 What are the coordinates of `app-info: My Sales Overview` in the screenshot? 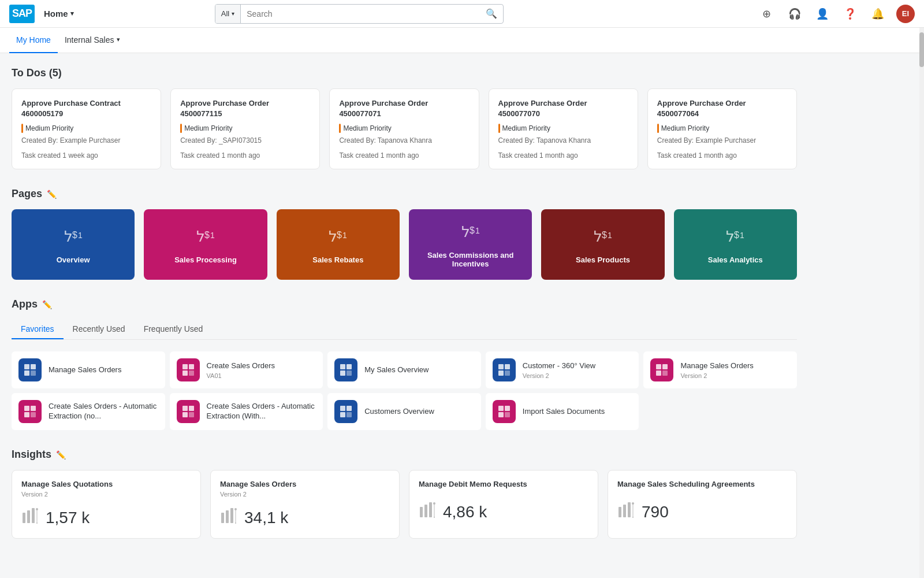 It's located at (419, 370).